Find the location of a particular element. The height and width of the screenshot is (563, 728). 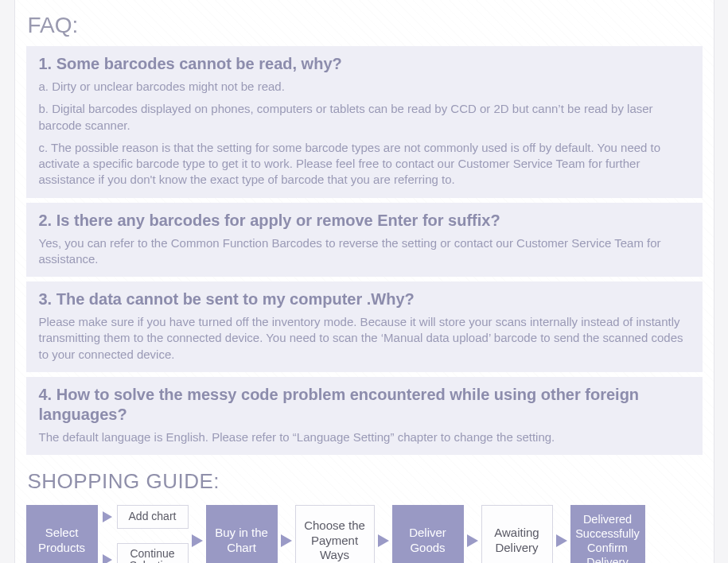

step-deliver-goods: Deliver Goods is located at coordinates (428, 534).